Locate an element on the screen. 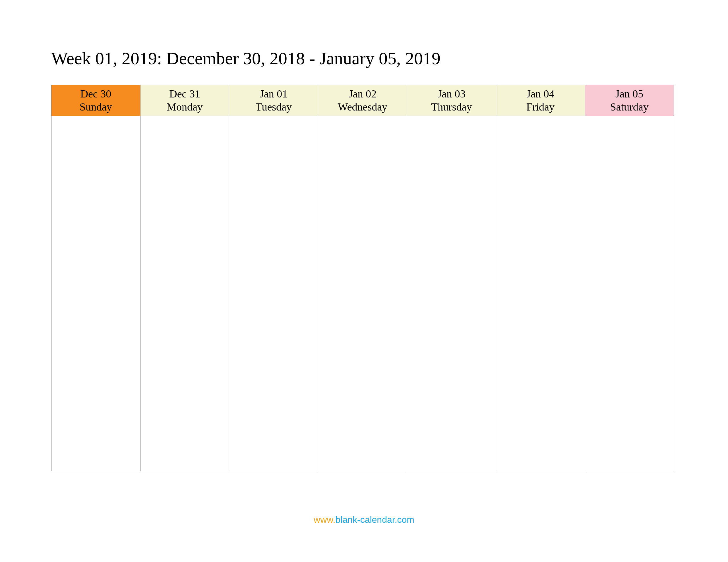  footer-link: www.blank-calendar.com is located at coordinates (364, 520).